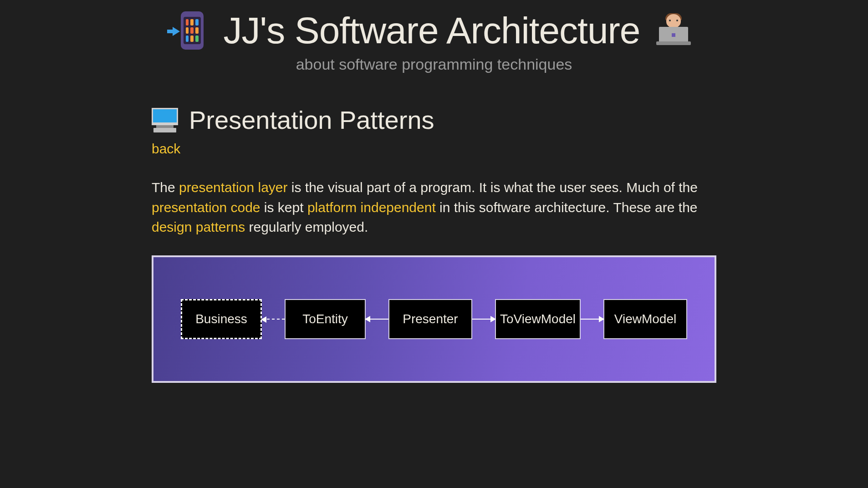 The image size is (868, 488). I want to click on intro-text: regularly employed., so click(306, 227).